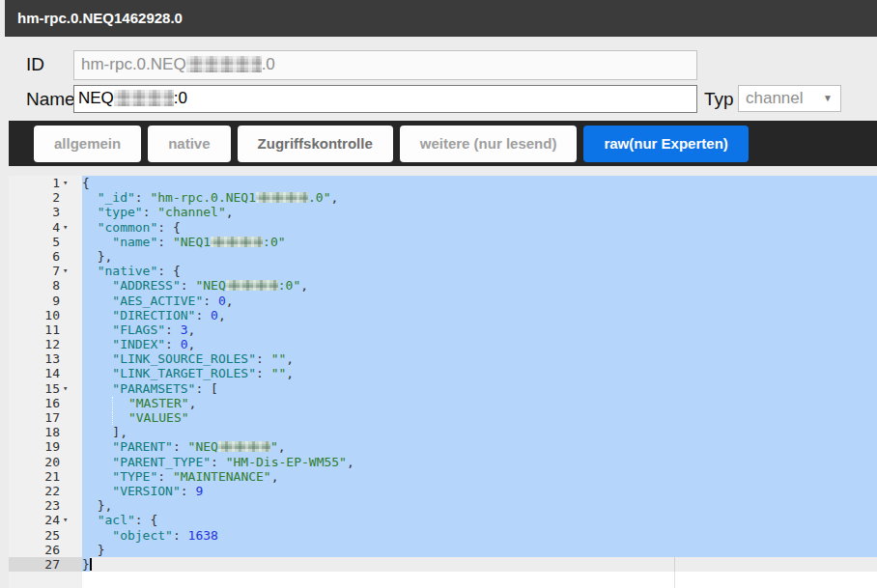 This screenshot has height=588, width=877. Describe the element at coordinates (479, 477) in the screenshot. I see `code-text: "TYPE": "MAINTENANCE",` at that location.